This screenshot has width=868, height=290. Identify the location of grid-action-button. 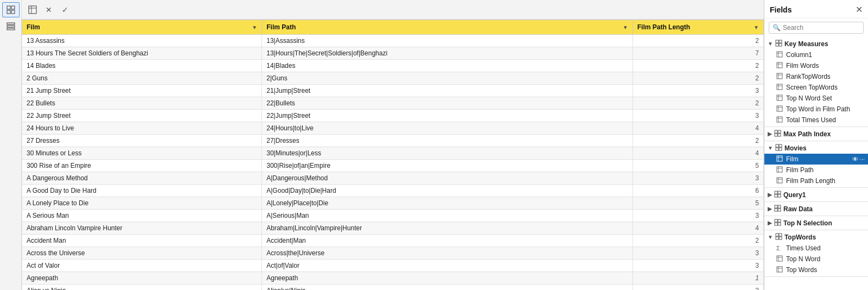
(33, 10).